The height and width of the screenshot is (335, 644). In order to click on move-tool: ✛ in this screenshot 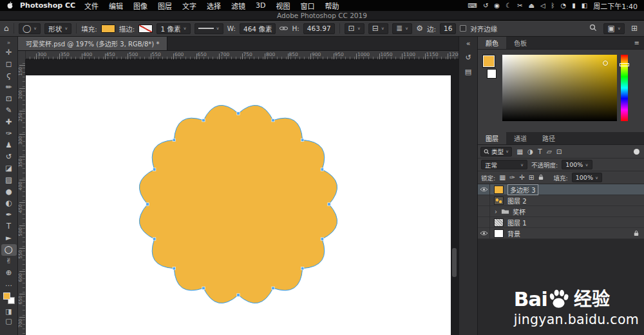, I will do `click(9, 53)`.